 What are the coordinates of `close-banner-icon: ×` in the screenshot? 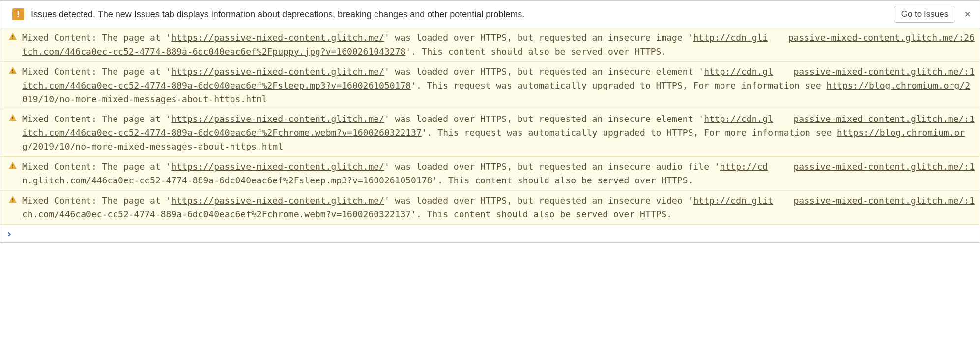 It's located at (967, 14).